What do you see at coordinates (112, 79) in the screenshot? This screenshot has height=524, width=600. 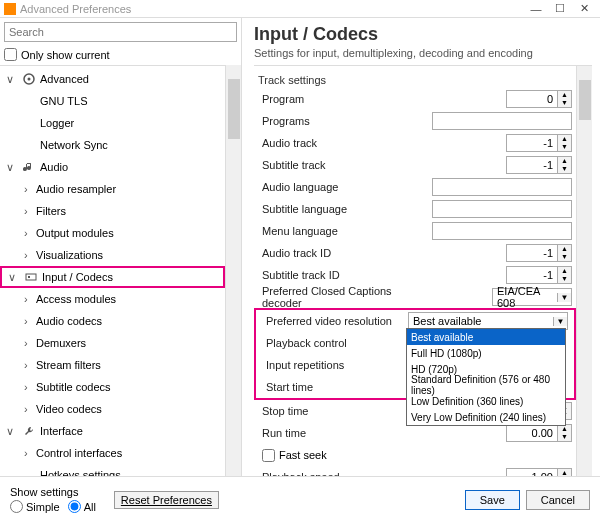 I see `tree-item-advanced: ∨Advanced` at bounding box center [112, 79].